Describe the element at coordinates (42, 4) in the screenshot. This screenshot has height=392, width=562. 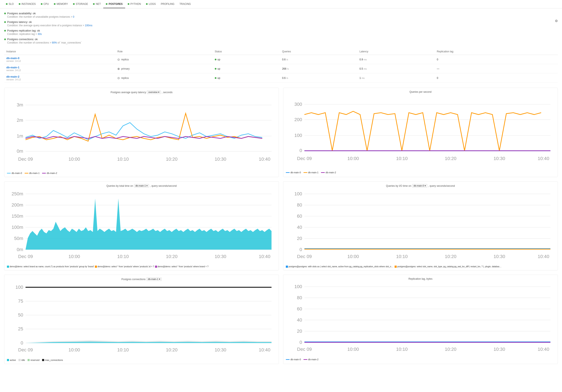
I see `cpu-status-dot` at that location.